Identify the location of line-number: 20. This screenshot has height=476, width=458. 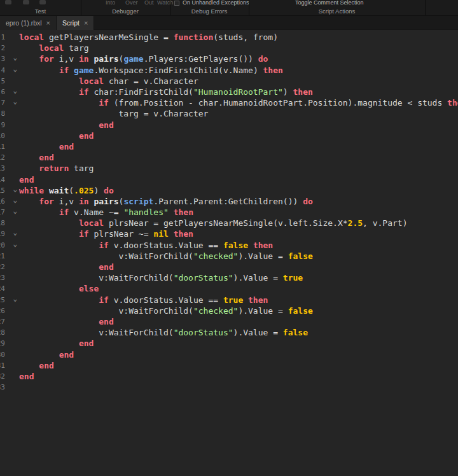
(3, 246).